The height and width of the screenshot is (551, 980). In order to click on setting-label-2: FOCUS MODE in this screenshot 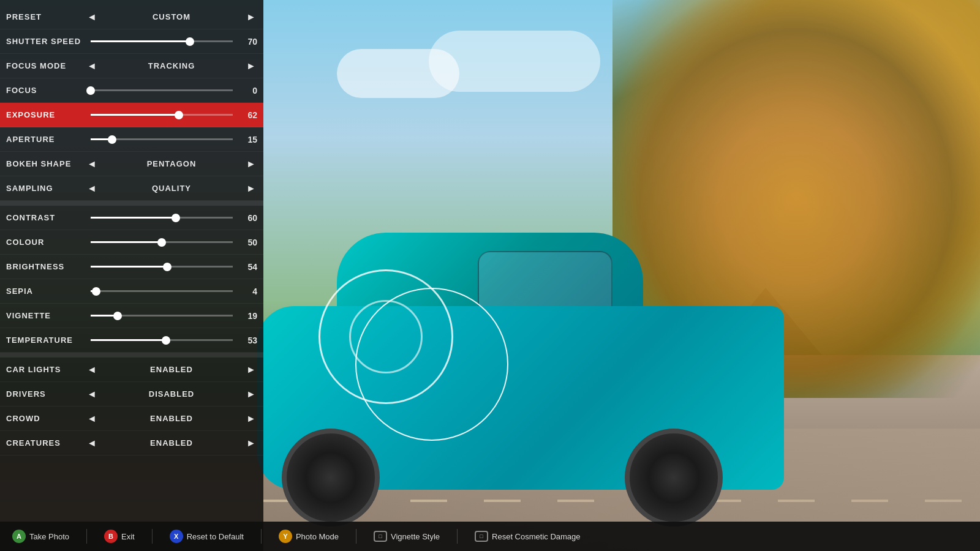, I will do `click(46, 66)`.